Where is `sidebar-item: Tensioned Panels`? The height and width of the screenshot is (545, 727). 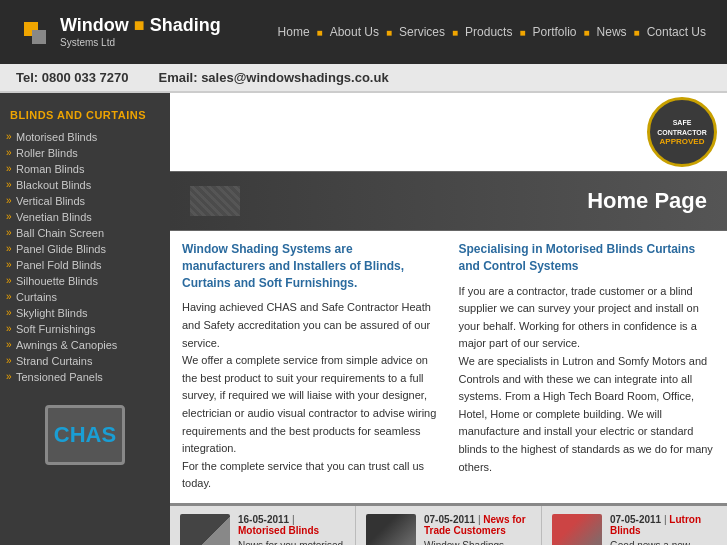 sidebar-item: Tensioned Panels is located at coordinates (85, 377).